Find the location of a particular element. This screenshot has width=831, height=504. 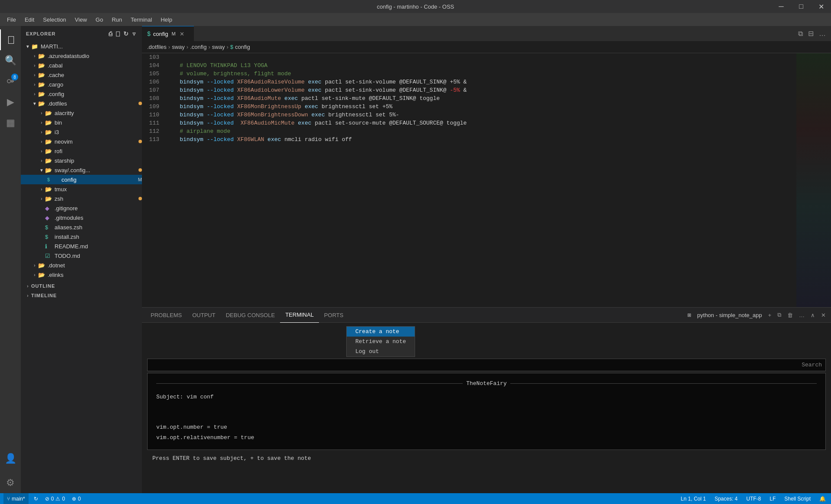

sidebar-item-alacritty: › 📂 alacritty is located at coordinates (81, 113).